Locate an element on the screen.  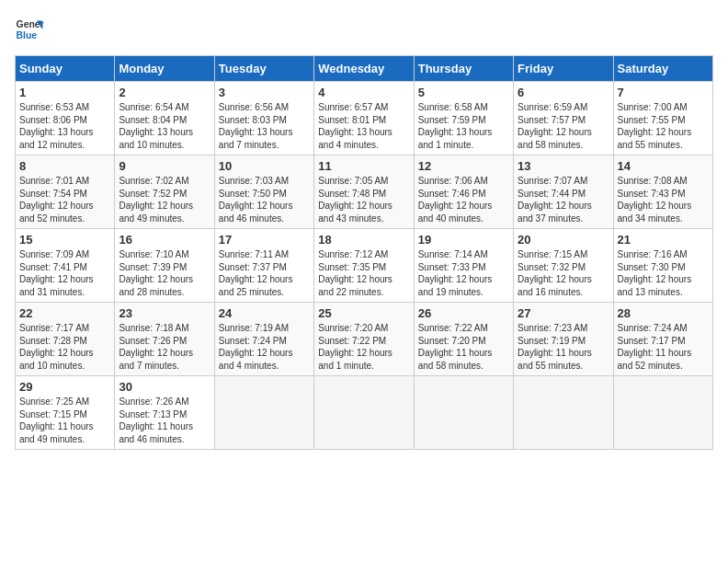
calendar-cell: 24Sunrise: 7:19 AMSunset: 7:24 PMDayligh… is located at coordinates (264, 339).